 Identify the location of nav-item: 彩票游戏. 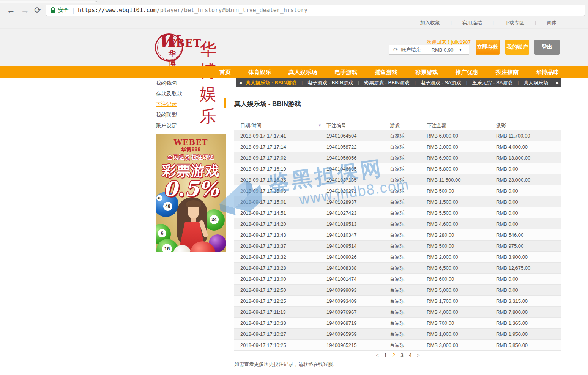
(427, 72).